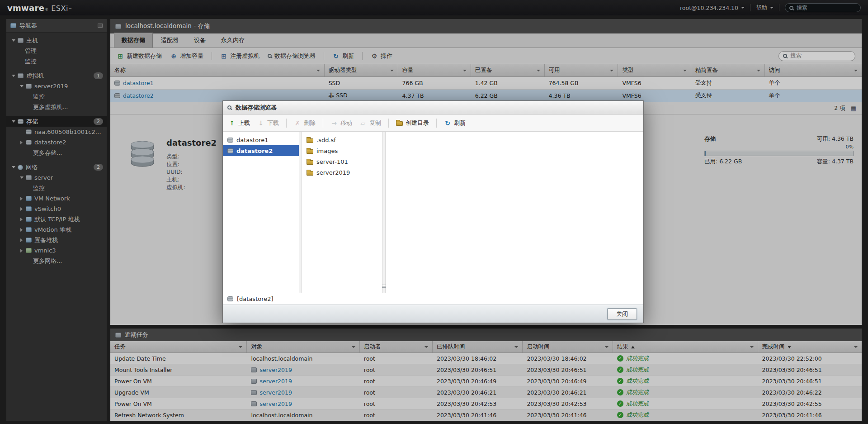 Image resolution: width=868 pixels, height=424 pixels. I want to click on copy-icon: ▱, so click(363, 123).